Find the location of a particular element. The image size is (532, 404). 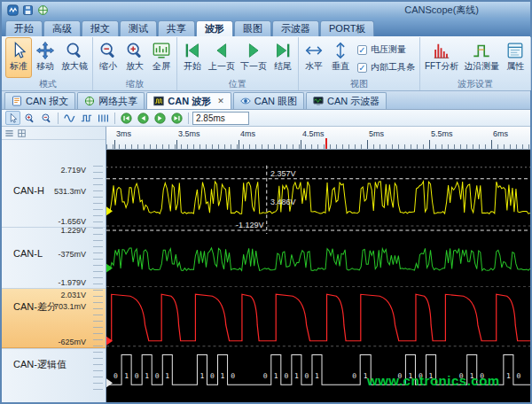

button-label: 全屏 is located at coordinates (161, 66).